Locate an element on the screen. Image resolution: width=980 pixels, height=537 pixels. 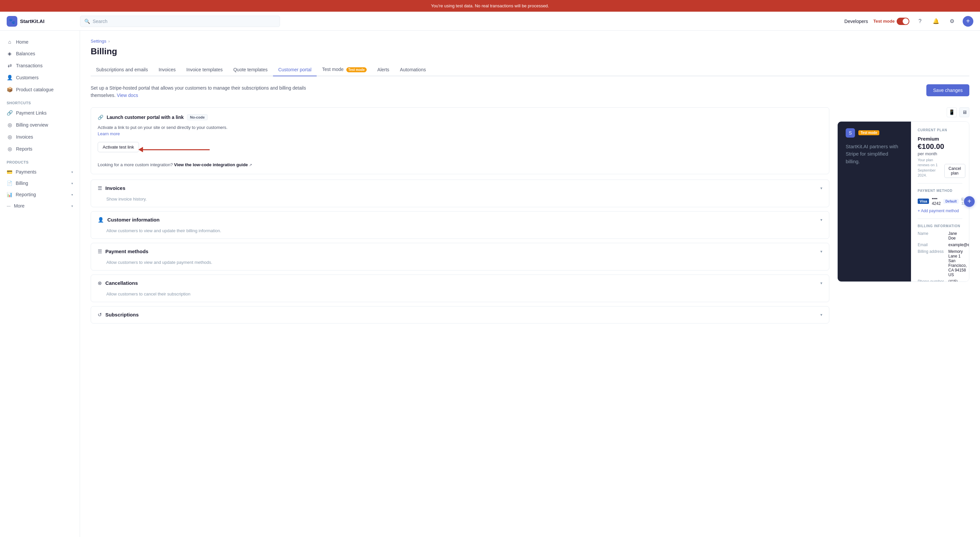
accordion-cancellations-desc: Allow customers to cancel their subscrip… is located at coordinates (460, 297).